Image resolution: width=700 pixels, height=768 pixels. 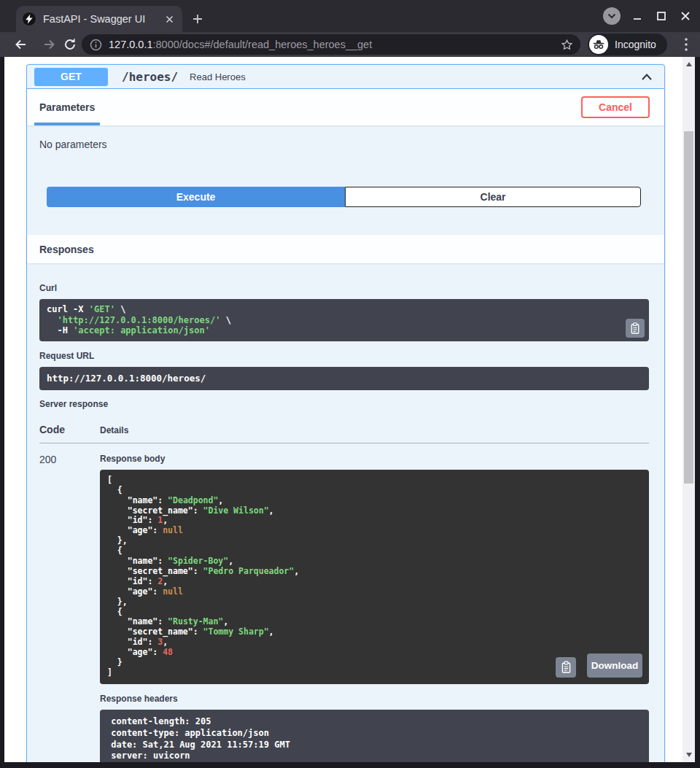 What do you see at coordinates (648, 77) in the screenshot?
I see `collapse-arrow-icon` at bounding box center [648, 77].